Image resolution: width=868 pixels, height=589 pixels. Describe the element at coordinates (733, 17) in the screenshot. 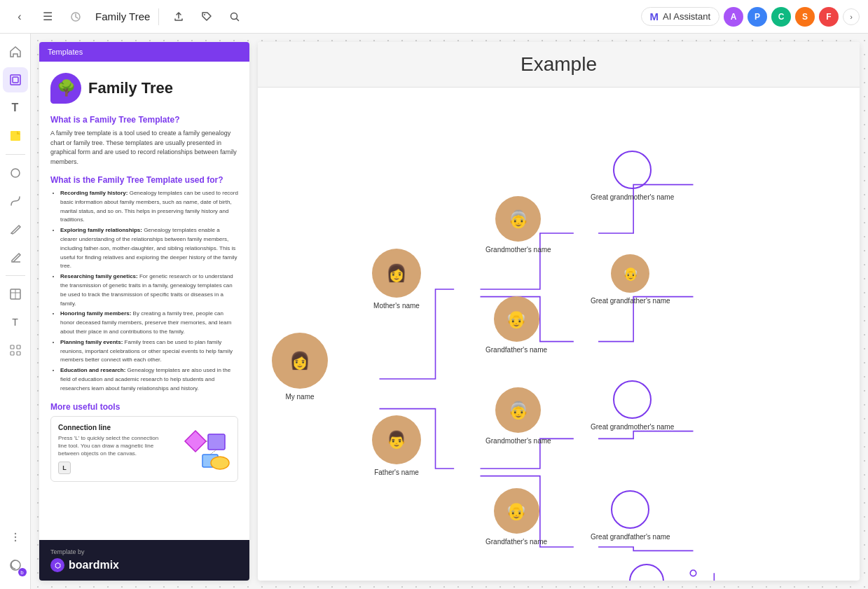

I see `avatar-1: A` at that location.